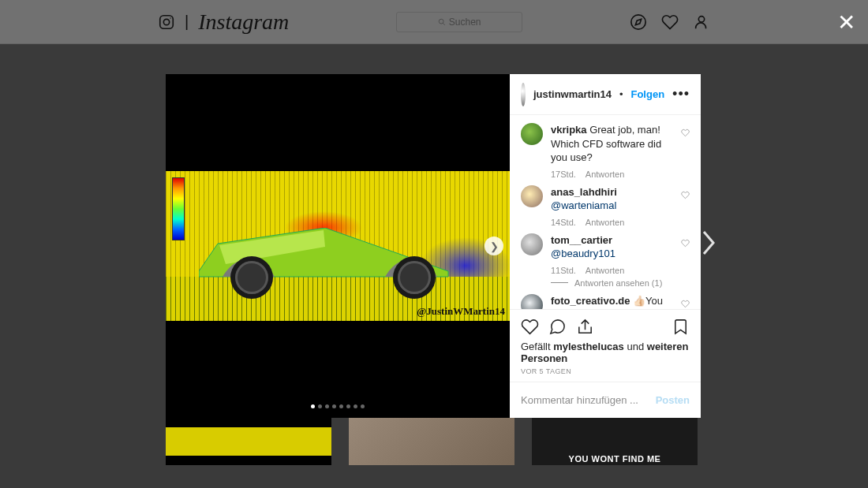 The width and height of the screenshot is (868, 488). Describe the element at coordinates (494, 246) in the screenshot. I see `carousel-next-icon: ❯` at that location.